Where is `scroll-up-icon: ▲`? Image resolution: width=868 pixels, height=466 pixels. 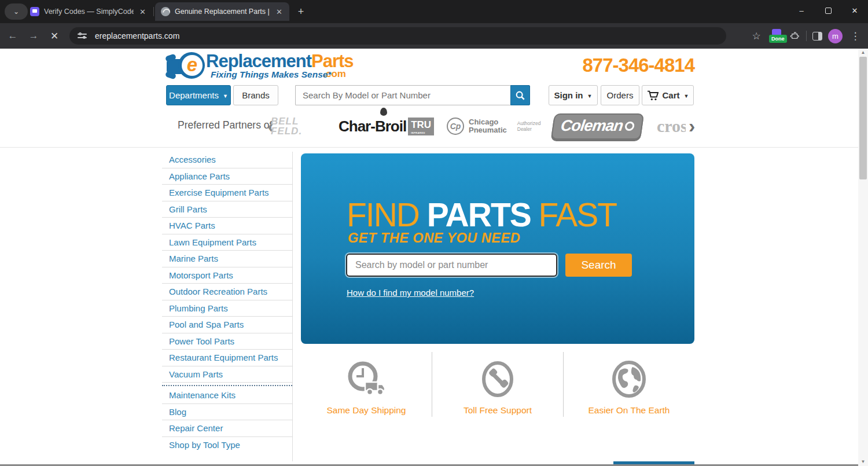
scroll-up-icon: ▲ is located at coordinates (863, 53).